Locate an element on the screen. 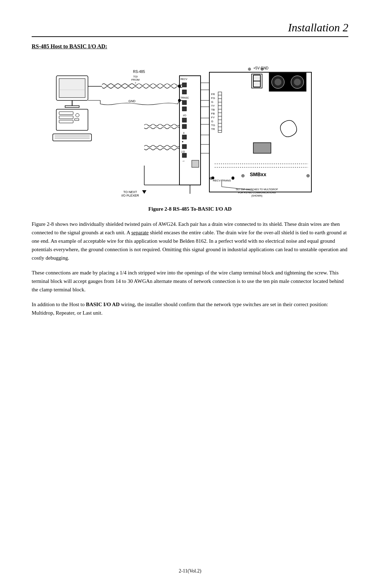  svg-text: RS-485 is located at coordinates (139, 72).